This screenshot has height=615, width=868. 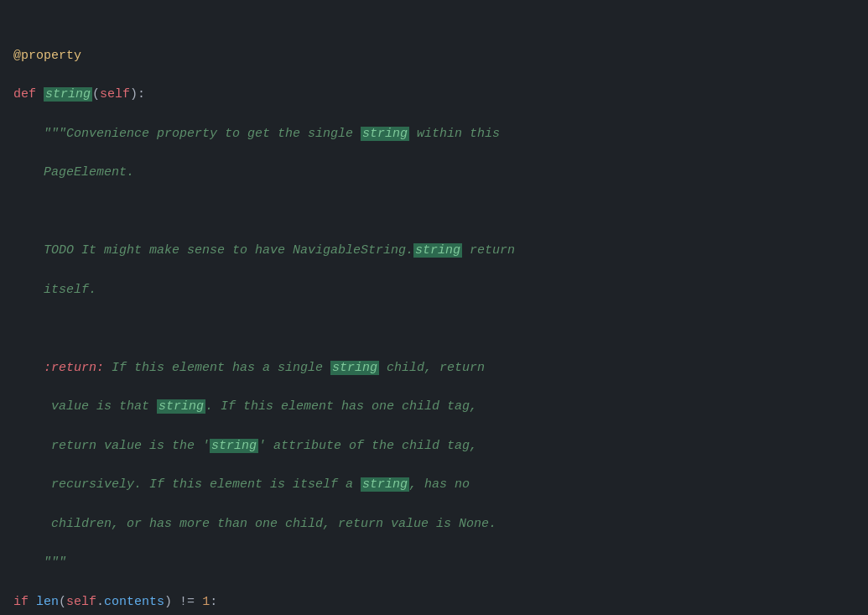 What do you see at coordinates (385, 485) in the screenshot?
I see `string-highlight-5: string` at bounding box center [385, 485].